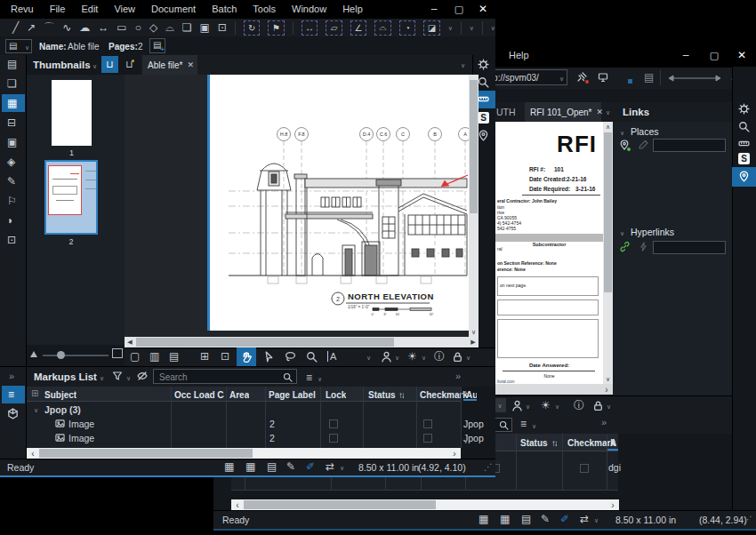  What do you see at coordinates (33, 453) in the screenshot?
I see `markups-hscroll-left-icon: ‹` at bounding box center [33, 453].